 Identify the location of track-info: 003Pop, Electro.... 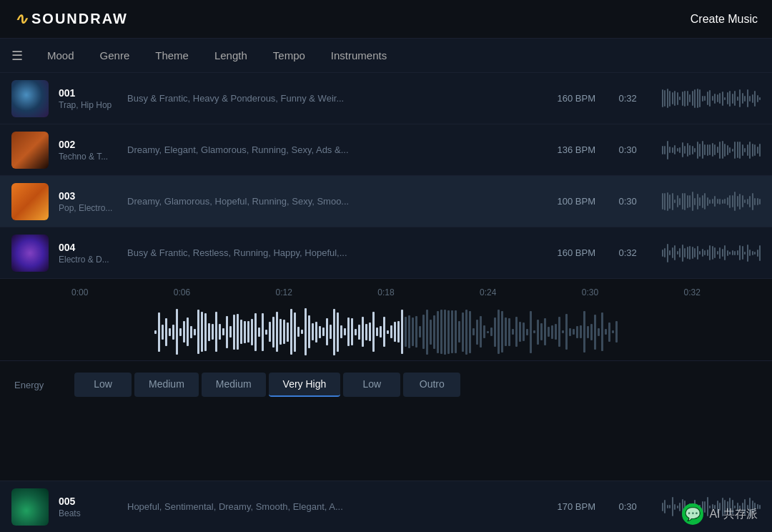
(87, 202).